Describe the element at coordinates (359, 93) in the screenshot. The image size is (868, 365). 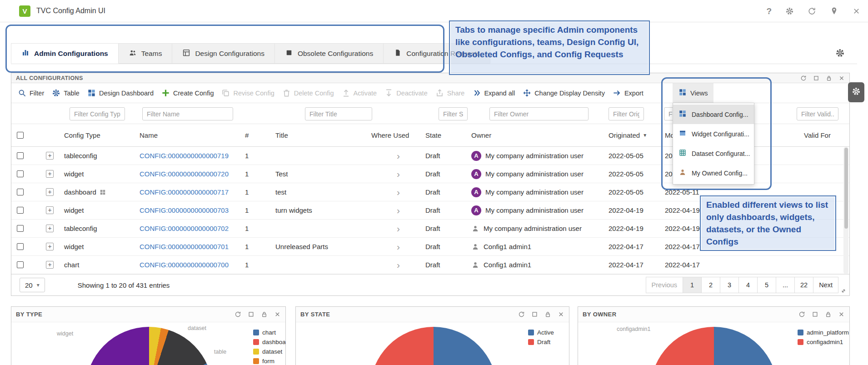
I see `activate-button: Activate` at that location.